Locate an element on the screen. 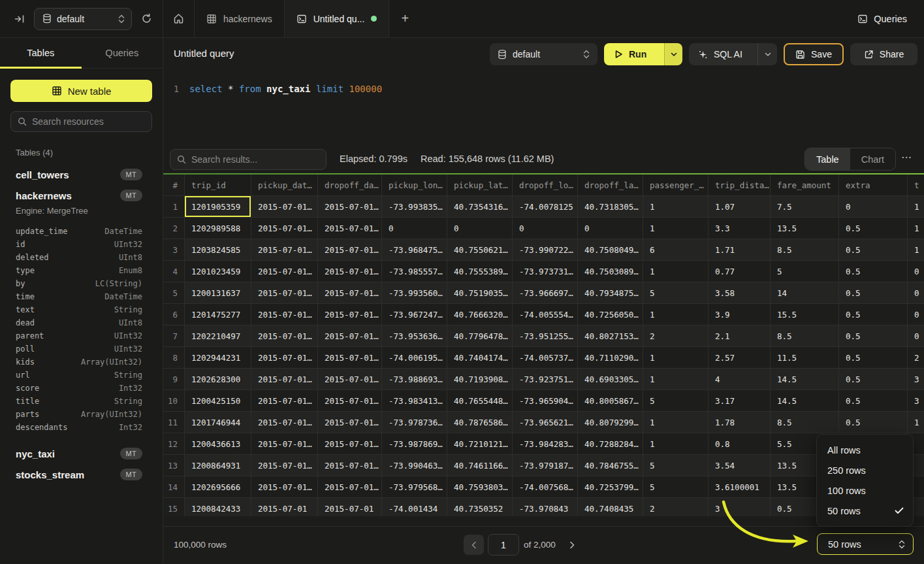 The image size is (924, 564). data-cell: -73.979187… is located at coordinates (545, 465).